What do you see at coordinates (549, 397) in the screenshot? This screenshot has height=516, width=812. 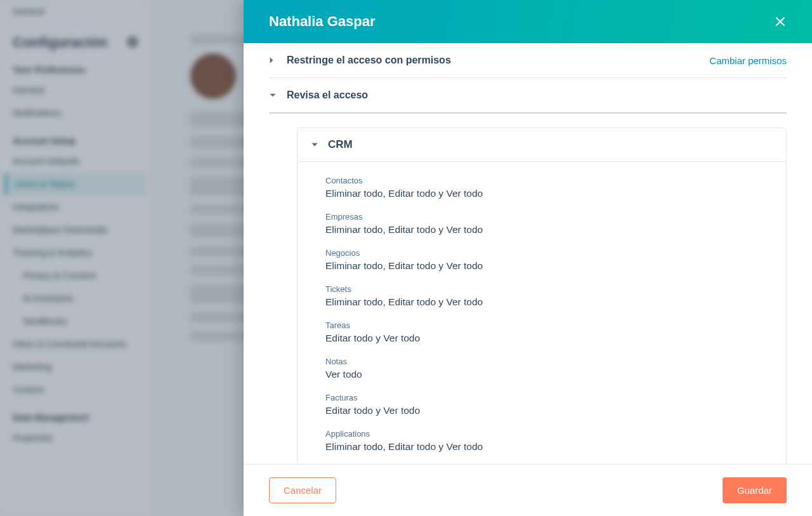 I see `permission-label: Facturas` at bounding box center [549, 397].